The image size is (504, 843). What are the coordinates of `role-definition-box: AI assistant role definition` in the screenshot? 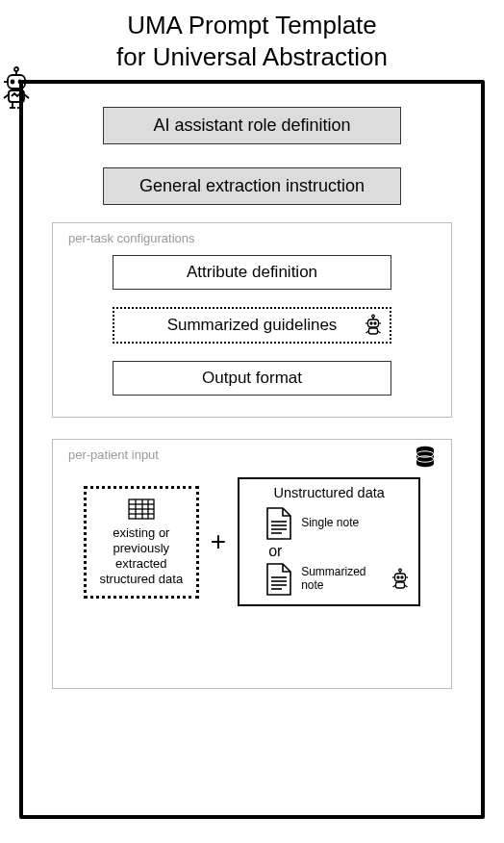 It's located at (252, 125).